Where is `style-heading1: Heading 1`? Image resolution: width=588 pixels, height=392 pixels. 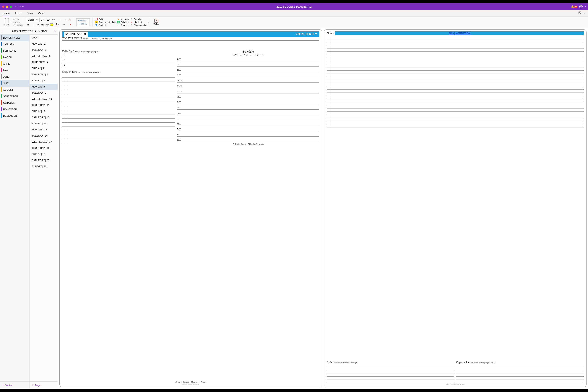 style-heading1: Heading 1 is located at coordinates (83, 20).